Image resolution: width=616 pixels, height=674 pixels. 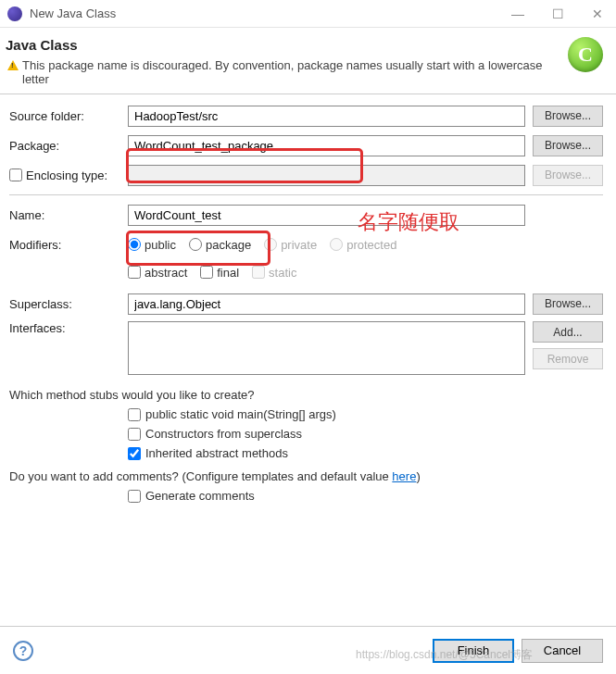 What do you see at coordinates (212, 272) in the screenshot?
I see `modifiers-checkboxes: abstract final static` at bounding box center [212, 272].